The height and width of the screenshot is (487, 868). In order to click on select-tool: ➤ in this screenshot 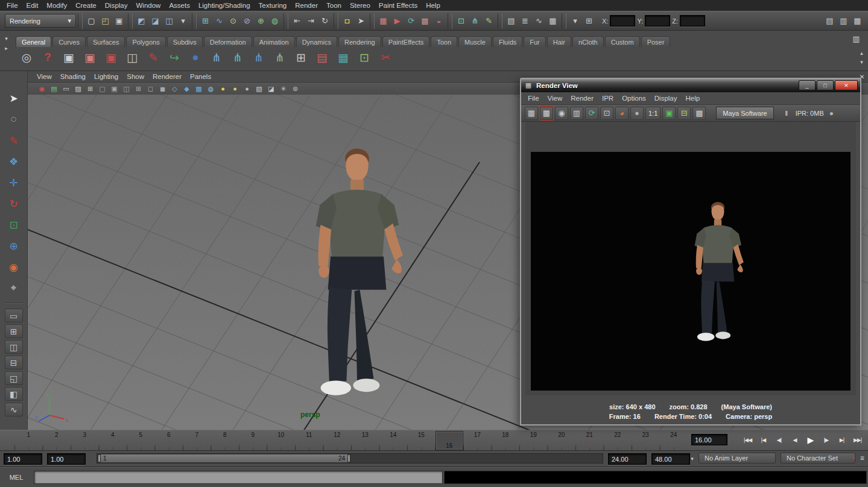, I will do `click(14, 98)`.